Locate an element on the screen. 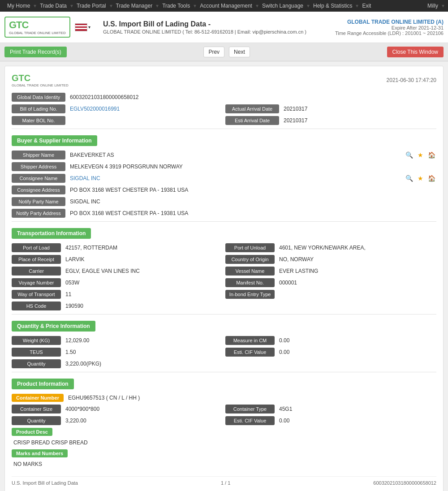  record-footer-id: 60032021031800000658012 is located at coordinates (405, 483).